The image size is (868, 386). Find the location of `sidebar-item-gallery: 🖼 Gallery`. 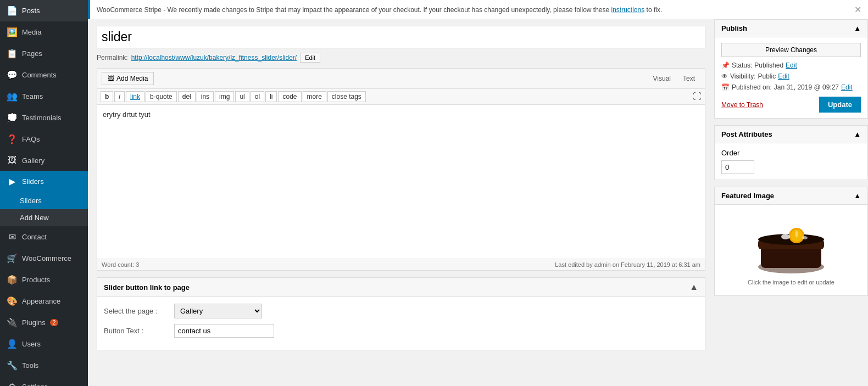

sidebar-item-gallery: 🖼 Gallery is located at coordinates (44, 160).